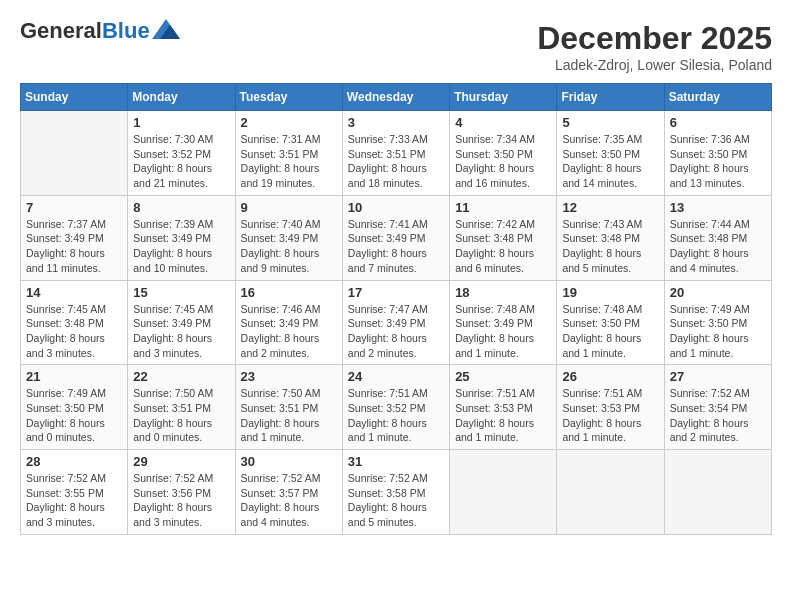  Describe the element at coordinates (504, 98) in the screenshot. I see `column-header-thursday: Thursday` at that location.